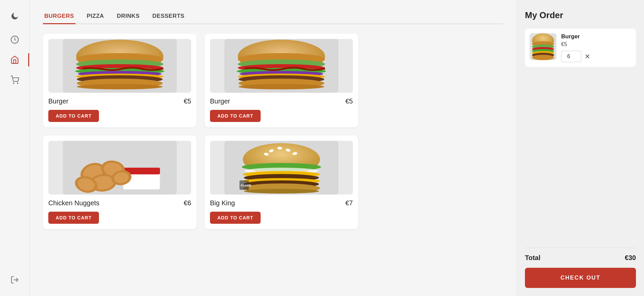 The width and height of the screenshot is (644, 296). I want to click on add-to-cart-burger-1: ADD TO CART, so click(74, 116).